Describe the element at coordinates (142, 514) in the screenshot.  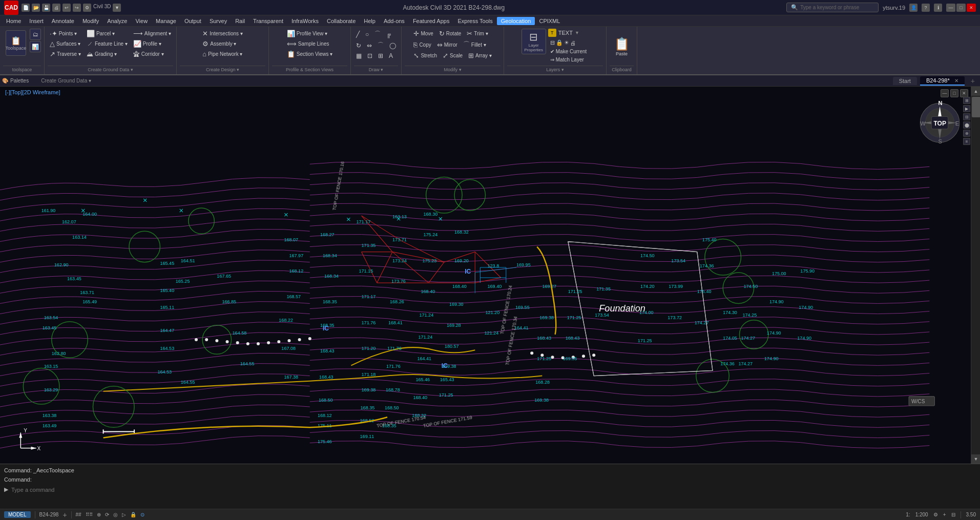
I see `status-object-snap: ⊙` at that location.